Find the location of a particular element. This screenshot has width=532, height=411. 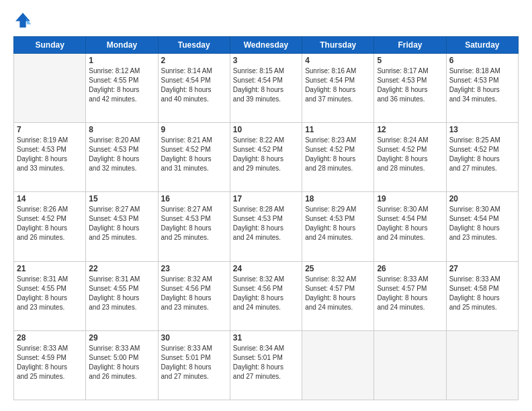

day-number: 30 is located at coordinates (194, 338).